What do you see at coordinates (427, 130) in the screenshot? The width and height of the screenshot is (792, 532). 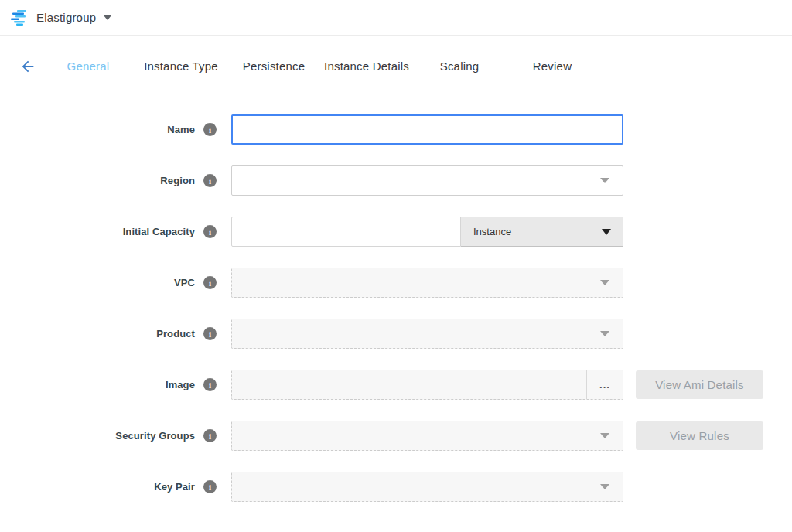 I see `name-input` at bounding box center [427, 130].